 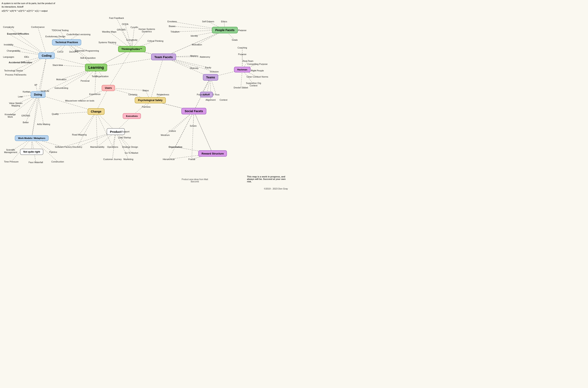 I want to click on label-right-people: Right People, so click(x=258, y=71).